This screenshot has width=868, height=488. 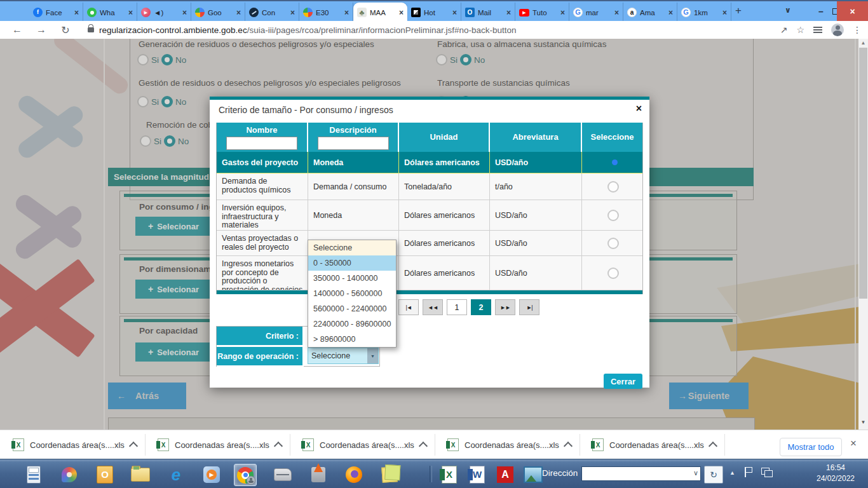 What do you see at coordinates (430, 215) in the screenshot?
I see `table-row: Inversión equipos, infraestructura y mat…` at bounding box center [430, 215].